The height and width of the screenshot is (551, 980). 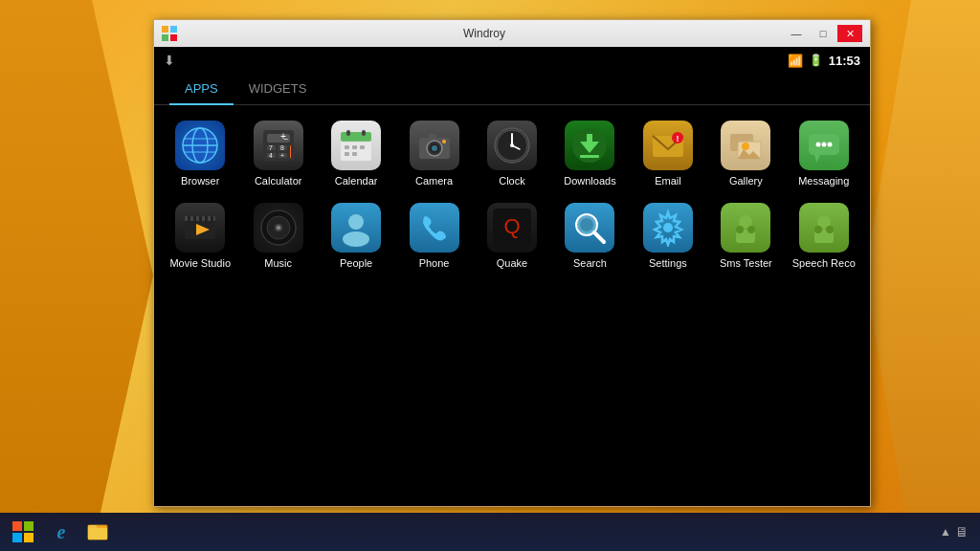 I want to click on app-item-quake: QQuake, so click(x=512, y=235).